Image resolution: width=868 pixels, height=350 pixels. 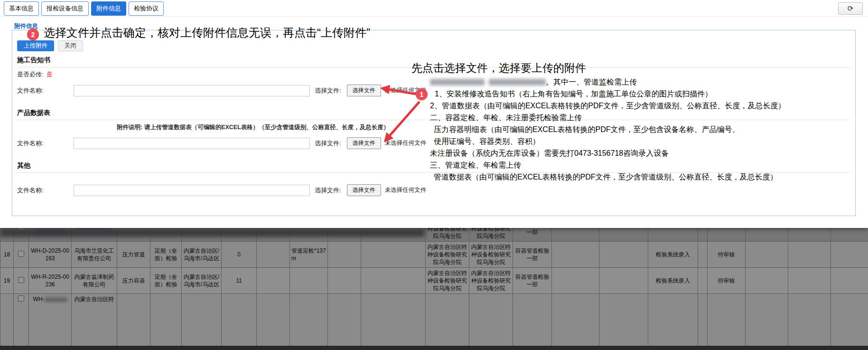 What do you see at coordinates (21, 9) in the screenshot?
I see `tab-basic-info: 基本信息` at bounding box center [21, 9].